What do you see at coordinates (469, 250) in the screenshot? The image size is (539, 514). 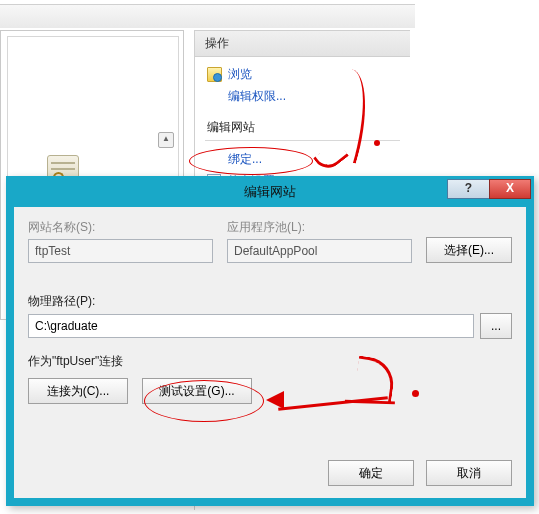 I see `select-app-pool-button: 选择(E)...` at bounding box center [469, 250].